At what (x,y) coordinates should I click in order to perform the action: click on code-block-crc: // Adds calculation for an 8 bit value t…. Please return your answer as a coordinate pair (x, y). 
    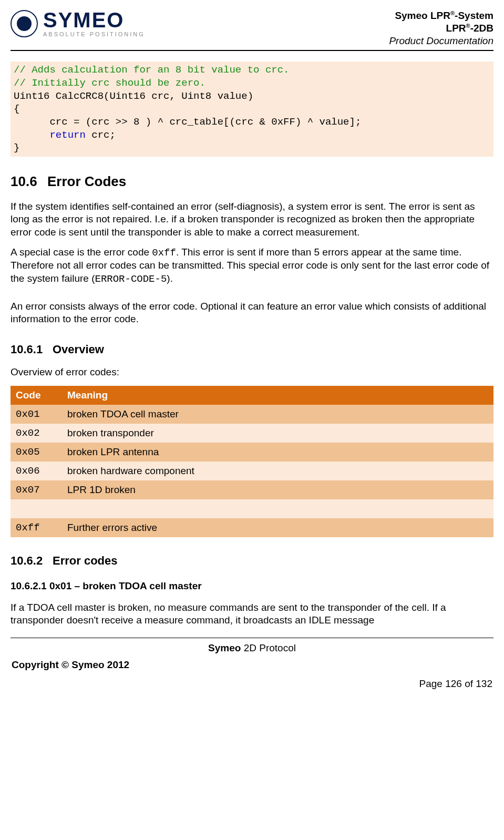
    Looking at the image, I should click on (252, 109).